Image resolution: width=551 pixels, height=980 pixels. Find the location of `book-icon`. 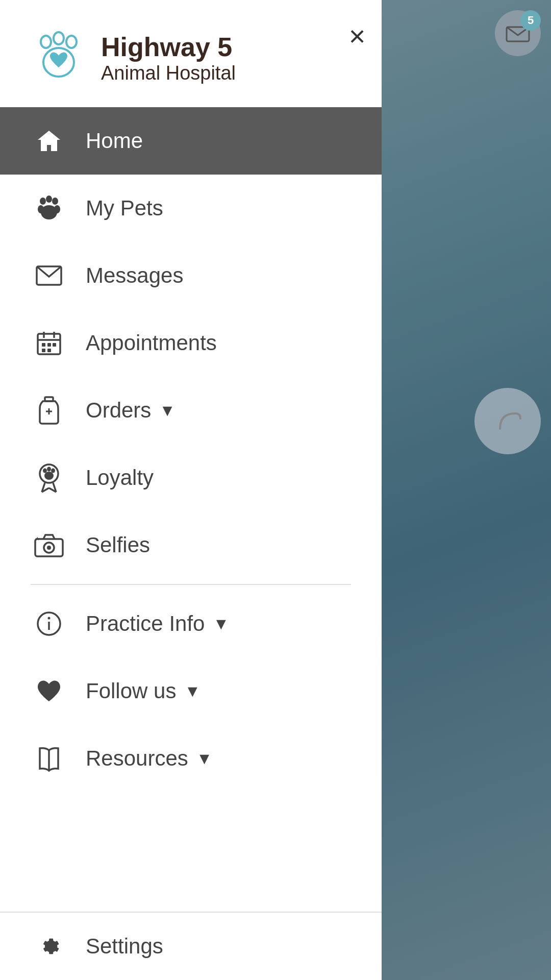

book-icon is located at coordinates (49, 758).